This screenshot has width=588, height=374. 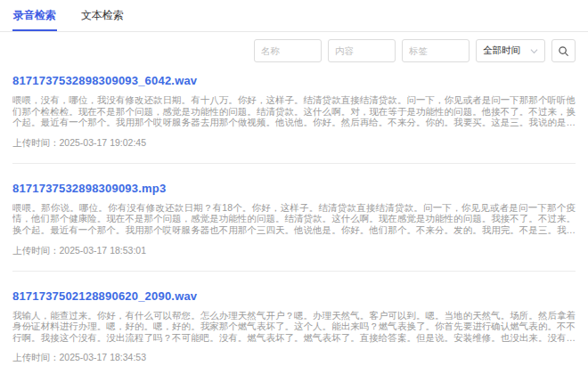 What do you see at coordinates (102, 16) in the screenshot?
I see `tab-text-search: 文本检索` at bounding box center [102, 16].